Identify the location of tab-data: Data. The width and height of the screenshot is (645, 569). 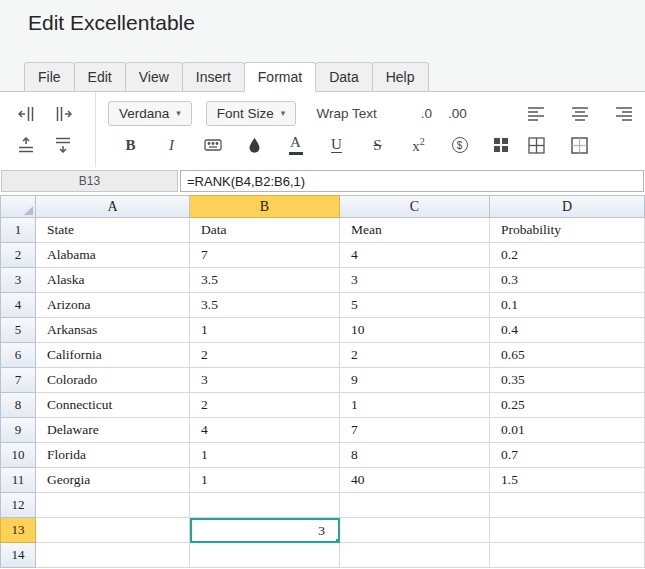
(344, 77).